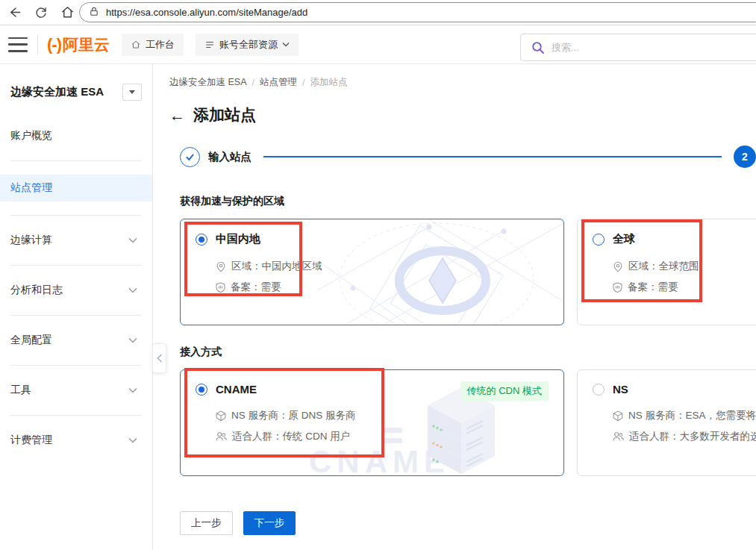 The image size is (756, 550). I want to click on site-lock-icon, so click(94, 13).